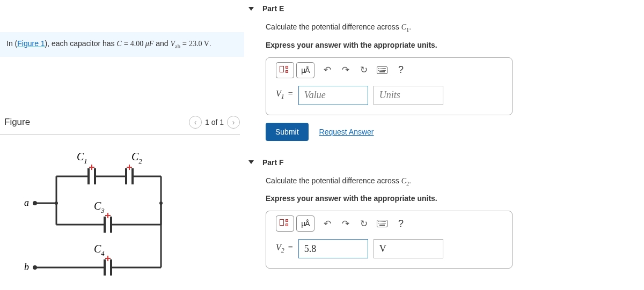 Image resolution: width=644 pixels, height=290 pixels. I want to click on text: In (, so click(12, 43).